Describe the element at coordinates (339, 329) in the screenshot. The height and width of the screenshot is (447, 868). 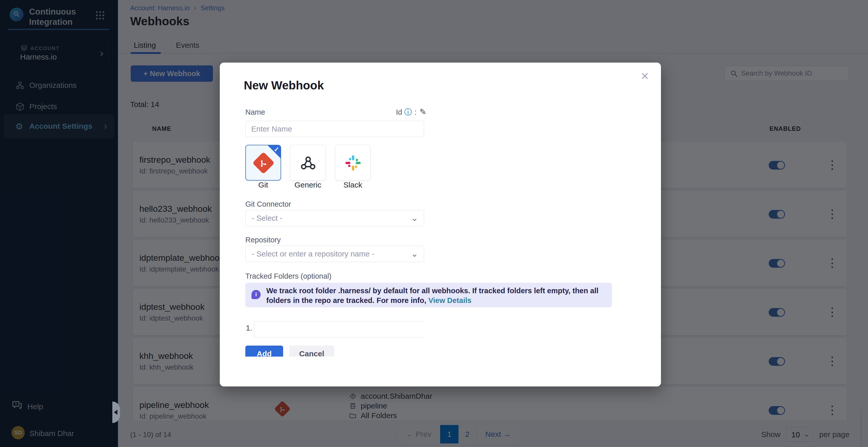
I see `tracked-folder-field` at that location.